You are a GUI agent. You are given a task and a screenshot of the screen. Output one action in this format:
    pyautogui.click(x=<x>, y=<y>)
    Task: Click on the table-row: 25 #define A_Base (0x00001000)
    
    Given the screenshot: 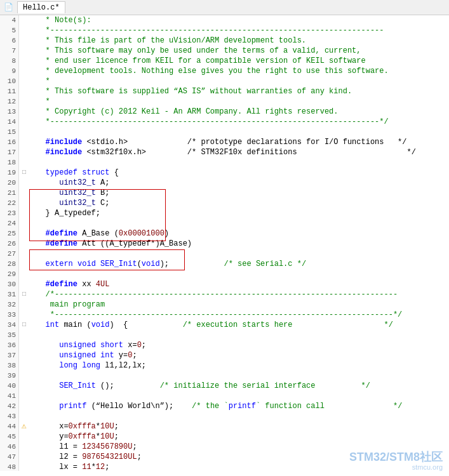 What is the action you would take?
    pyautogui.click(x=225, y=234)
    